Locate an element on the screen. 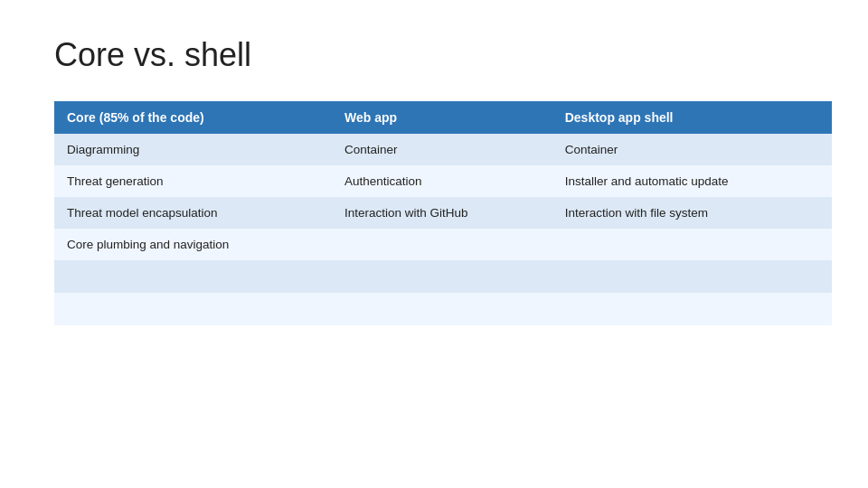 Image resolution: width=868 pixels, height=488 pixels. cell-2-1: Interaction with GitHub is located at coordinates (442, 213).